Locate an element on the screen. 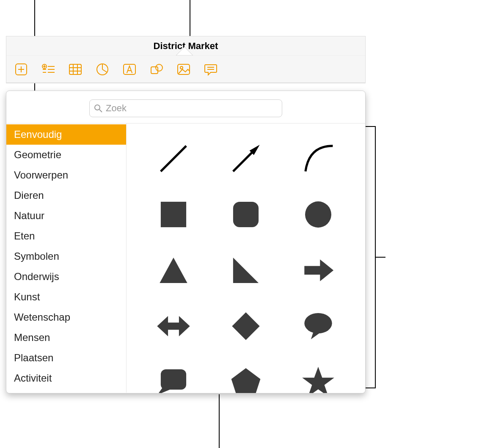  category-mensen: Mensen is located at coordinates (66, 338).